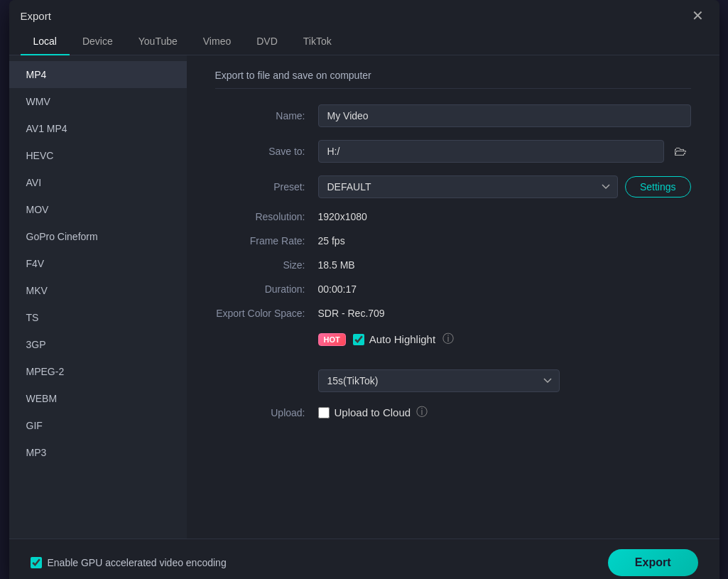 Image resolution: width=728 pixels, height=579 pixels. I want to click on format-ts: TS, so click(98, 318).